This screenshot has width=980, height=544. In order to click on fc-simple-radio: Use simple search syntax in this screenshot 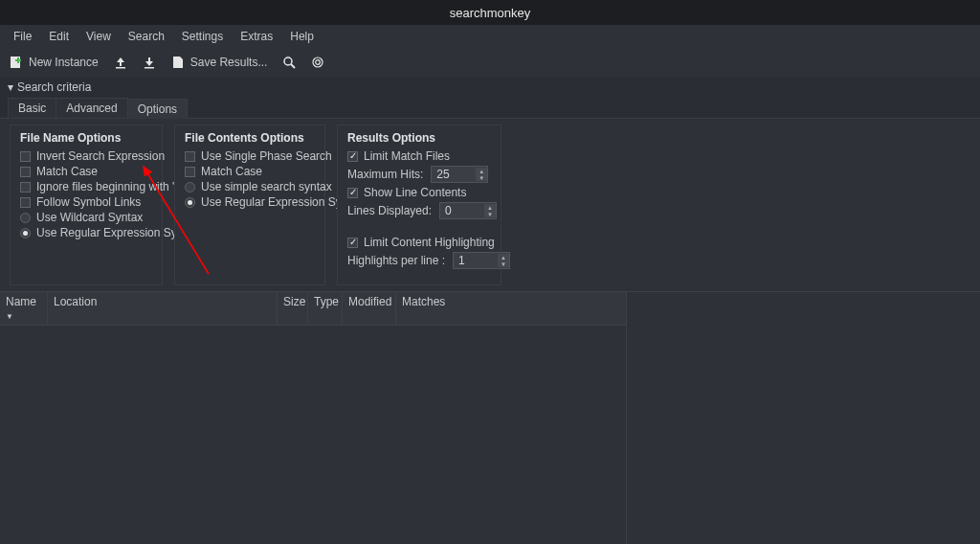, I will do `click(250, 187)`.